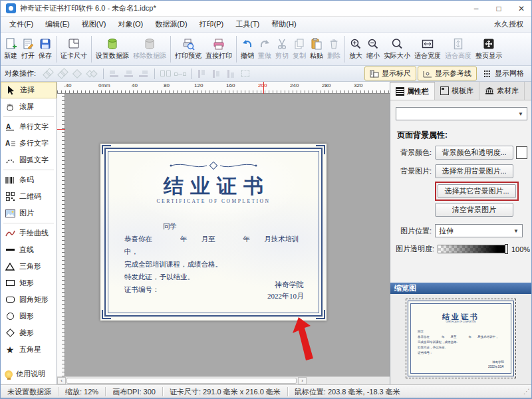 The width and height of the screenshot is (532, 399). I want to click on minimize-button: –, so click(476, 8).